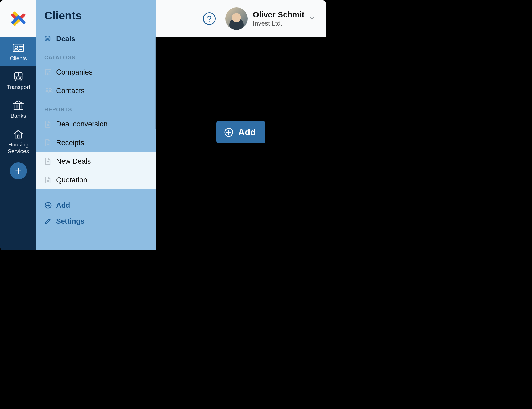 Image resolution: width=532 pixels, height=409 pixels. What do you see at coordinates (18, 116) in the screenshot?
I see `rail-label: Banks` at bounding box center [18, 116].